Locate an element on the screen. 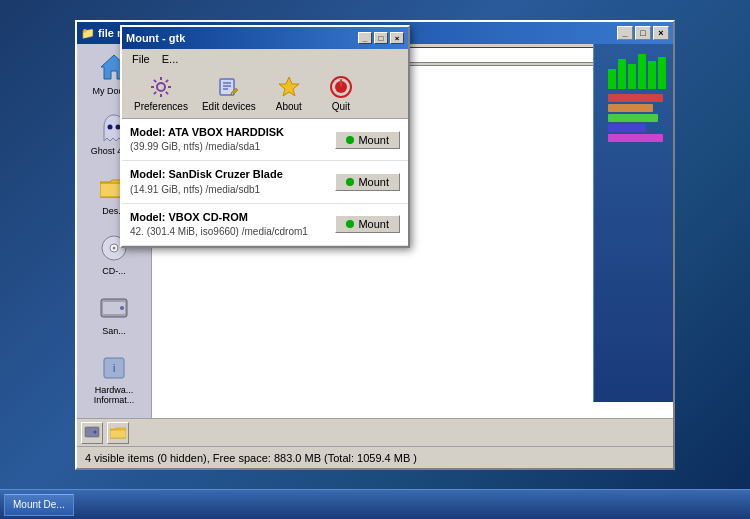 The height and width of the screenshot is (519, 750). close-button: × is located at coordinates (661, 33).